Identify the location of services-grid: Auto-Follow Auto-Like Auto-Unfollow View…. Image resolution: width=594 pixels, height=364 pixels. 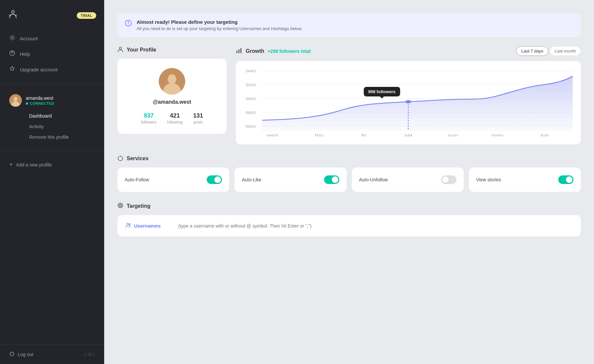
(349, 180).